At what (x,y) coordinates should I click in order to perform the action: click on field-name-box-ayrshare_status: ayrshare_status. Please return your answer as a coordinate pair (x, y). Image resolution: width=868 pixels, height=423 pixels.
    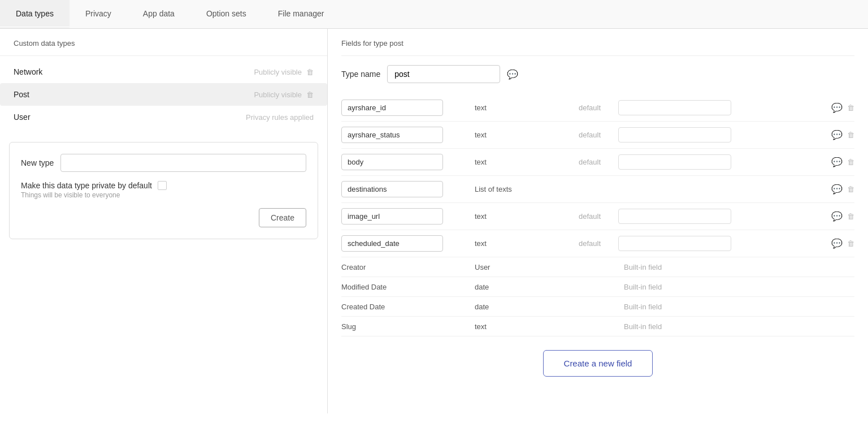
    Looking at the image, I should click on (392, 135).